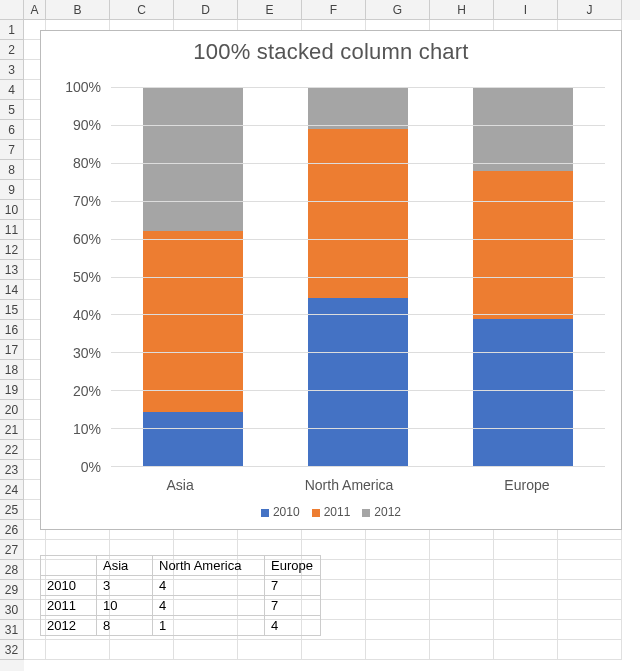  What do you see at coordinates (293, 566) in the screenshot?
I see `table-col-header: Europe` at bounding box center [293, 566].